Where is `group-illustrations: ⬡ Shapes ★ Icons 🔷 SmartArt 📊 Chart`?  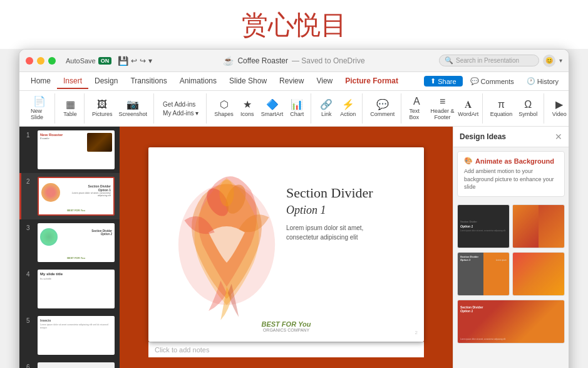 group-illustrations: ⬡ Shapes ★ Icons 🔷 SmartArt 📊 Chart is located at coordinates (259, 108).